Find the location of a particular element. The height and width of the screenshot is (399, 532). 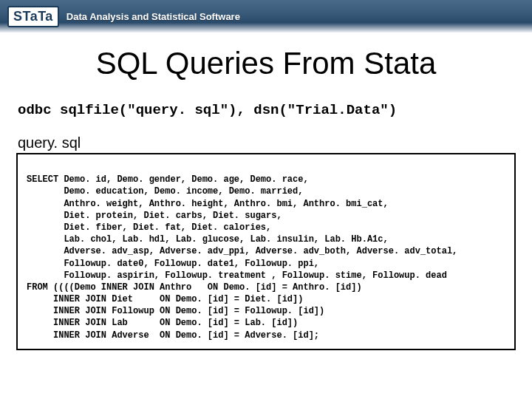

sql-line: FROM ((((Demo INNER JOIN Anthro ON Demo.… is located at coordinates (194, 287).